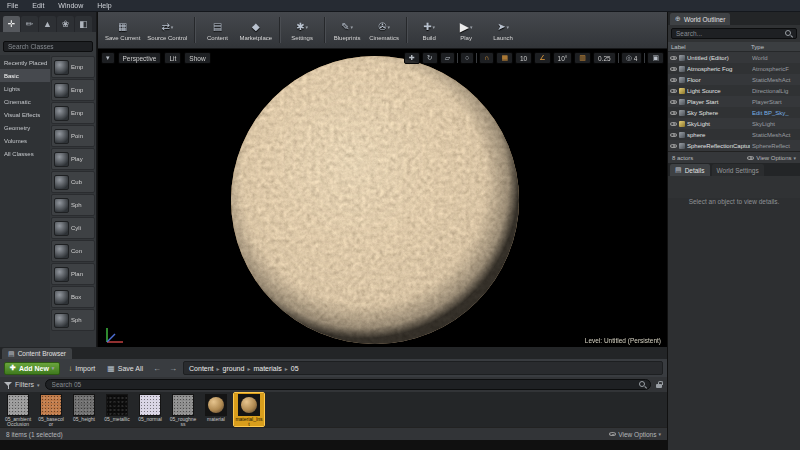 Image resolution: width=800 pixels, height=450 pixels. I want to click on search-classes-input, so click(48, 46).